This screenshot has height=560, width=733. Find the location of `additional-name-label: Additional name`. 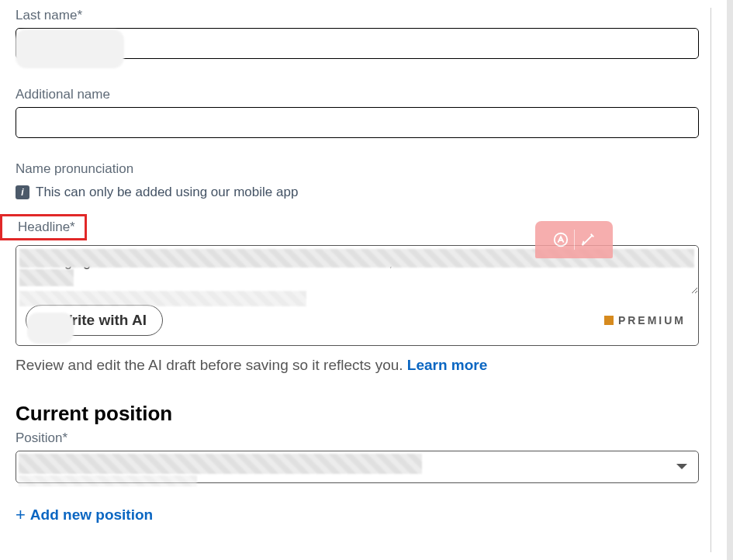

additional-name-label: Additional name is located at coordinates (357, 95).